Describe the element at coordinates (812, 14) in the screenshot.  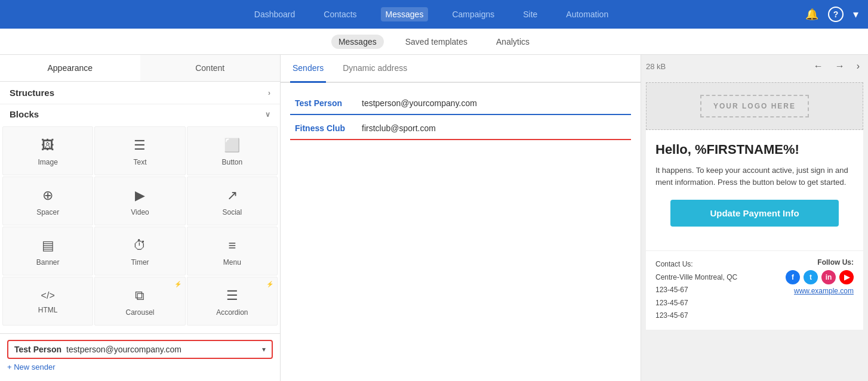
I see `bell-icon: 🔔` at that location.